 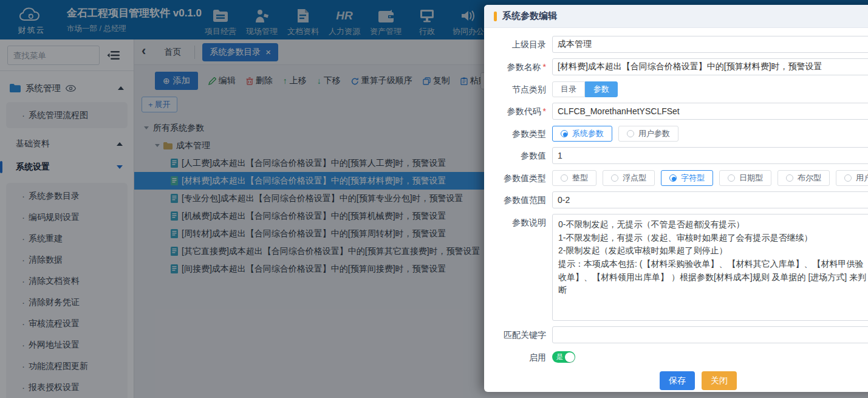 I want to click on param-value-input, so click(x=710, y=156).